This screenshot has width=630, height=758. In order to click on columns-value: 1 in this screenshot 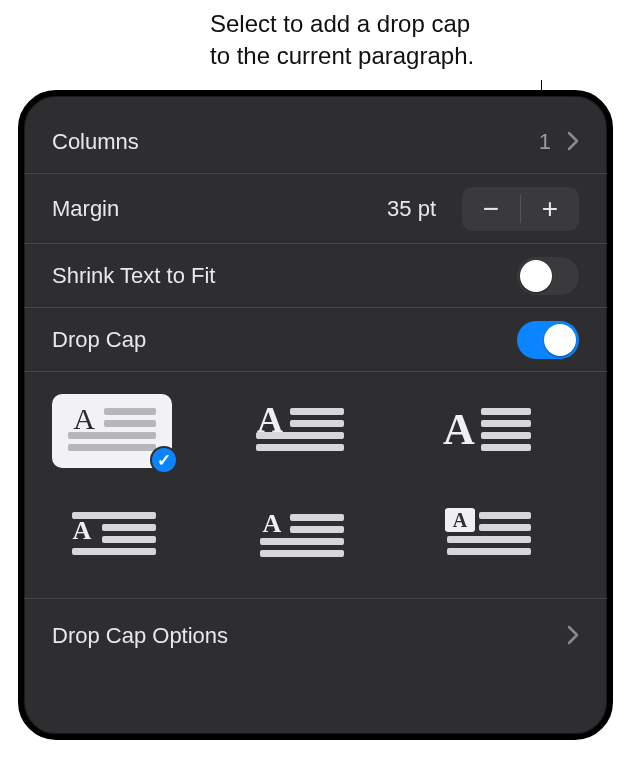, I will do `click(545, 142)`.